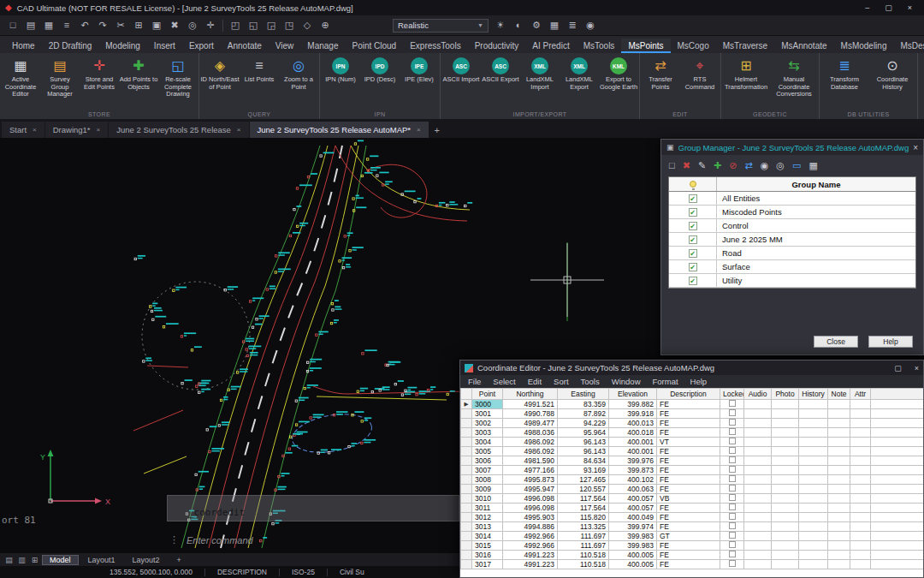 Image resolution: width=924 pixels, height=578 pixels. I want to click on ribbon-button-ipd-desc: IPDIPD (Desc), so click(380, 82).